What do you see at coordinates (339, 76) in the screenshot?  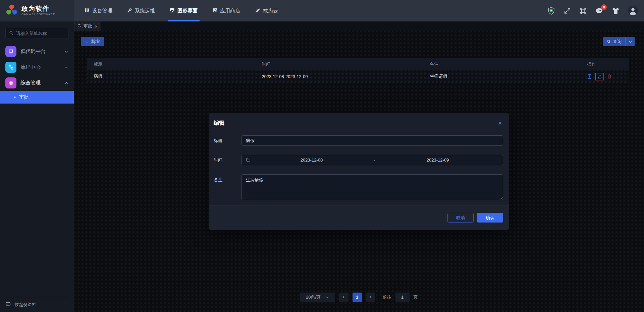 I see `row-time-cell: 2023-12-08-2023-12-09` at bounding box center [339, 76].